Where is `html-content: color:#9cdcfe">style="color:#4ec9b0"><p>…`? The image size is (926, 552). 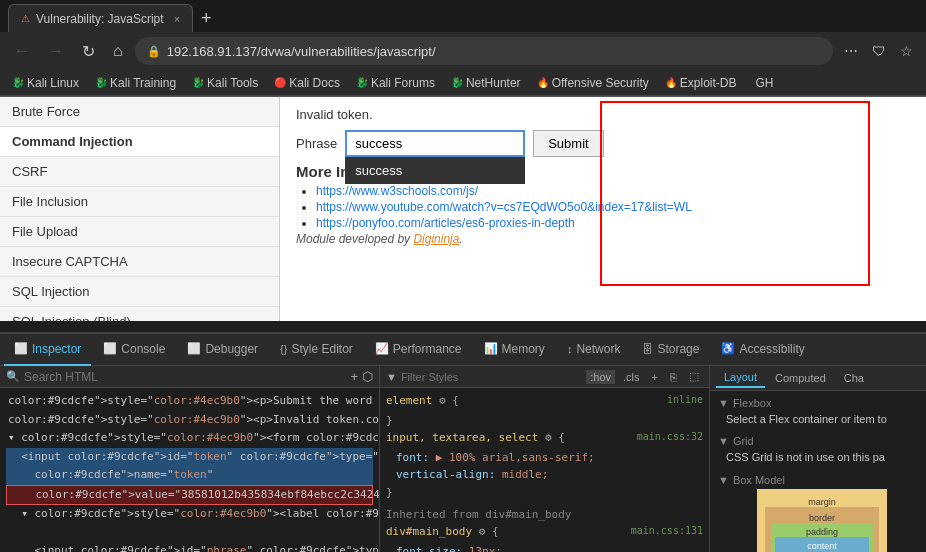 html-content: color:#9cdcfe">style="color:#4ec9b0"><p>… is located at coordinates (190, 470).